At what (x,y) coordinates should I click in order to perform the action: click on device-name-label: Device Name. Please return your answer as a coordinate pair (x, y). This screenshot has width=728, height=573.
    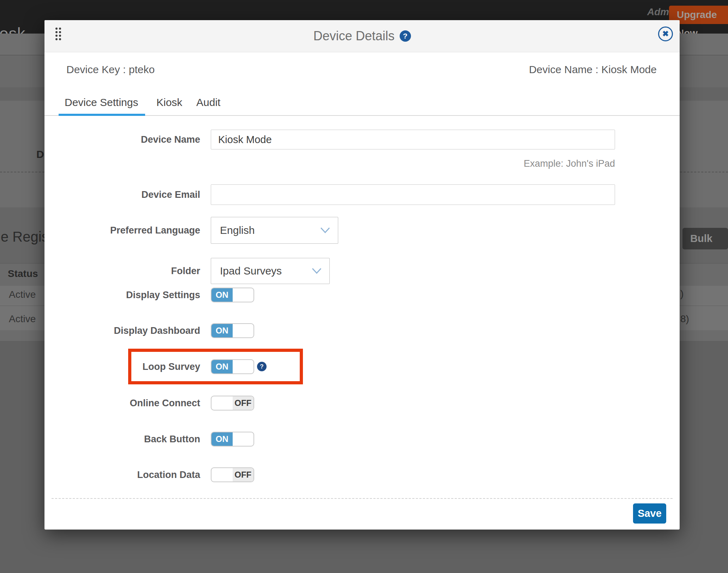
    Looking at the image, I should click on (122, 140).